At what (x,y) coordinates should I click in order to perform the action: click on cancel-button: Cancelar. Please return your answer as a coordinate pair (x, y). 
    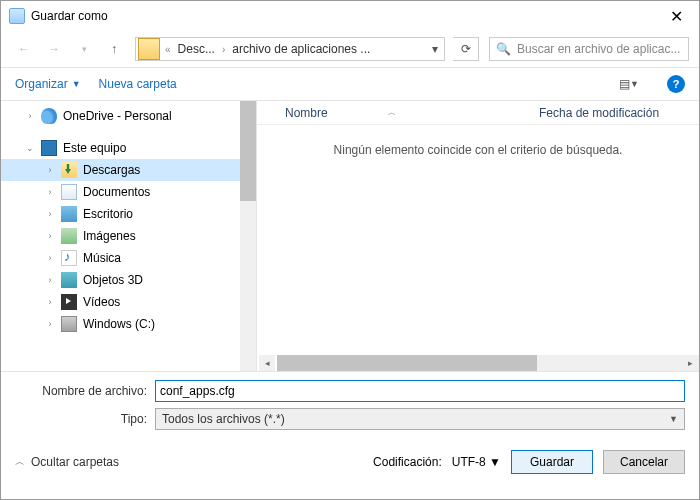
    Looking at the image, I should click on (644, 462).